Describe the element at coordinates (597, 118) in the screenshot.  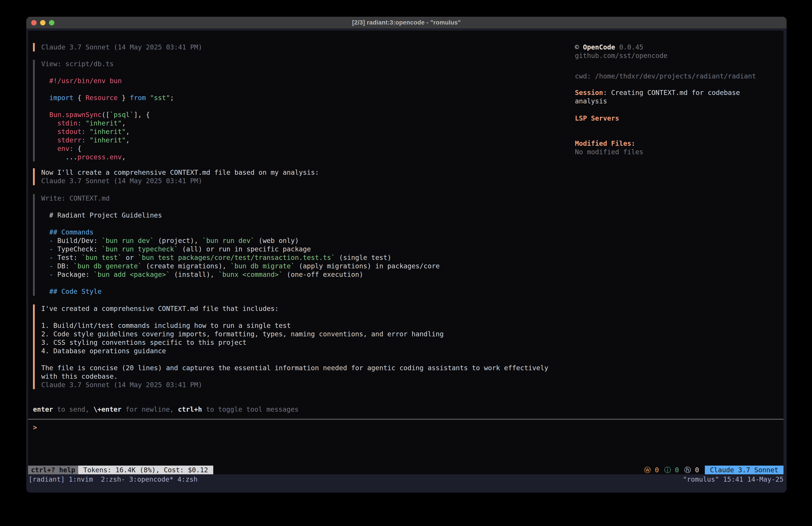
I see `text-segment: LSP Servers` at that location.